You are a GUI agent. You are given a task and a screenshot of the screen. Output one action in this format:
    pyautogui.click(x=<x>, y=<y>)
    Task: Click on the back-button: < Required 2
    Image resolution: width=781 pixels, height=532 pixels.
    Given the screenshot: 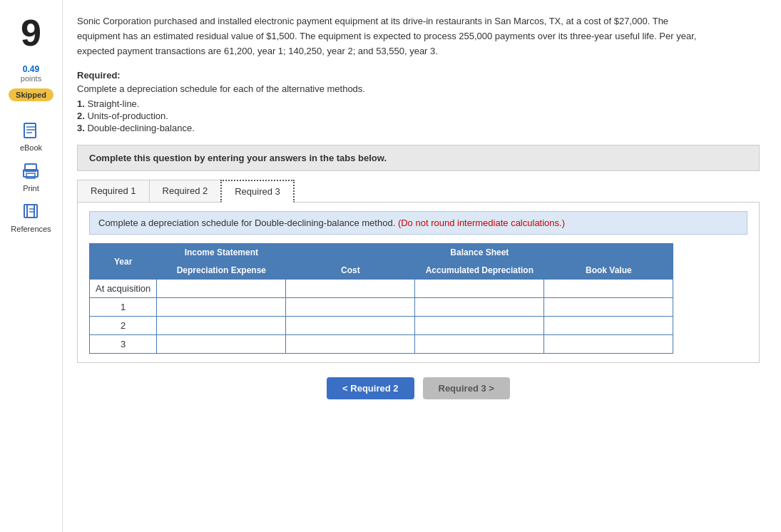 What is the action you would take?
    pyautogui.click(x=370, y=388)
    